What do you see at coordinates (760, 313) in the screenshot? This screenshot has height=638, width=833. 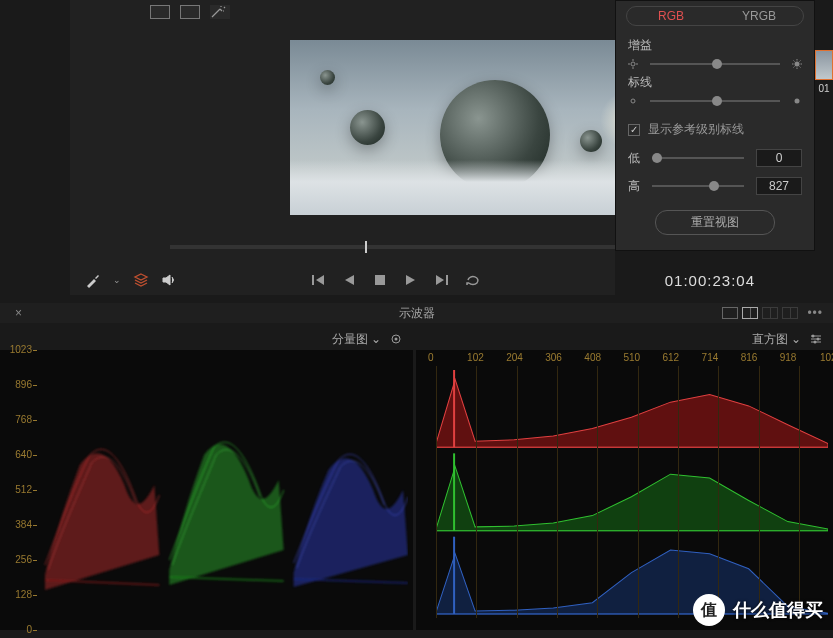 I see `scopes-layout-buttons` at bounding box center [760, 313].